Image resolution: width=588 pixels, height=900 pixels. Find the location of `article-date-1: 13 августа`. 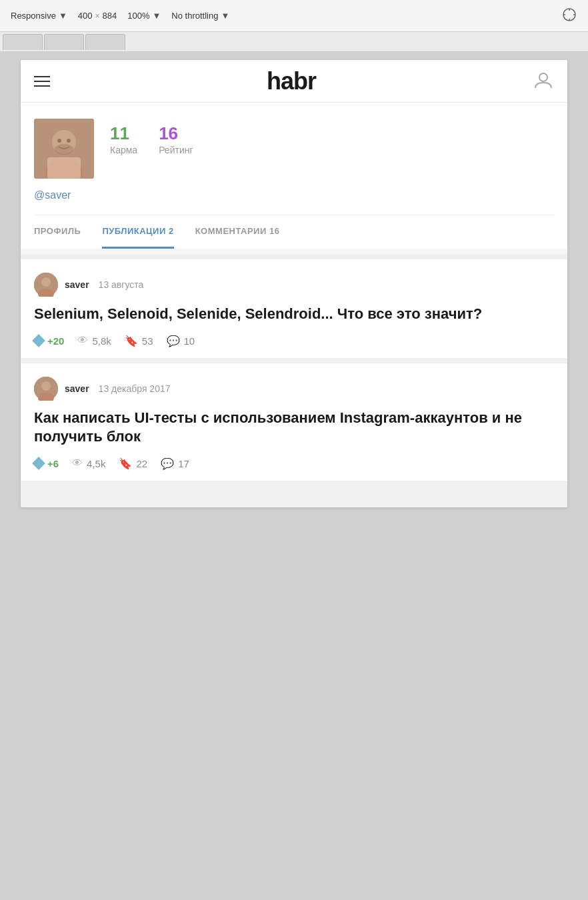

article-date-1: 13 августа is located at coordinates (121, 285).